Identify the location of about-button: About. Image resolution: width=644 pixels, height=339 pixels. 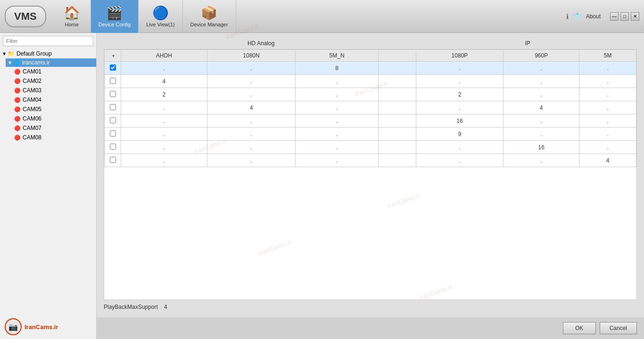
(593, 16).